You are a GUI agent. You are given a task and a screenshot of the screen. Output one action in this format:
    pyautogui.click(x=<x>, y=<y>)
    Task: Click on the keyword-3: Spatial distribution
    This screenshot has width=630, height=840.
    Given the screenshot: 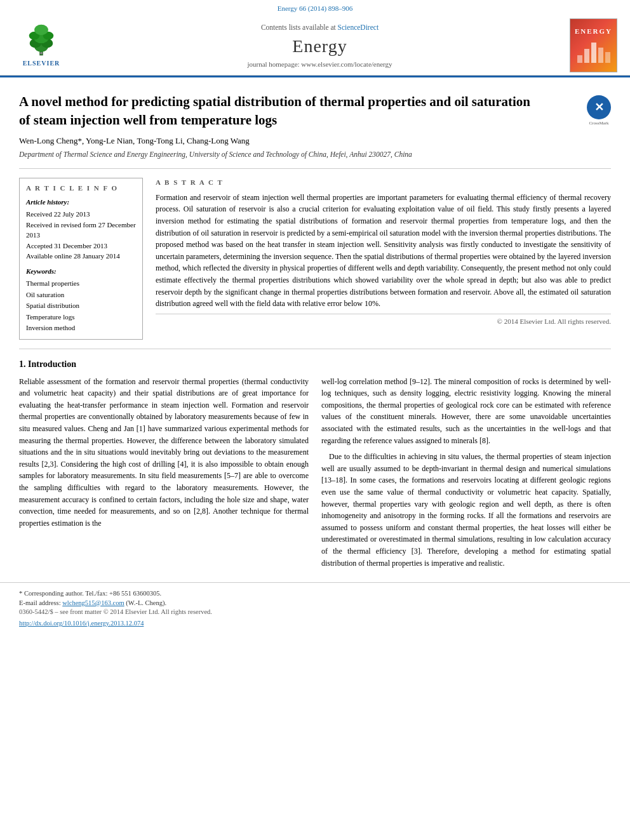 What is the action you would take?
    pyautogui.click(x=81, y=306)
    